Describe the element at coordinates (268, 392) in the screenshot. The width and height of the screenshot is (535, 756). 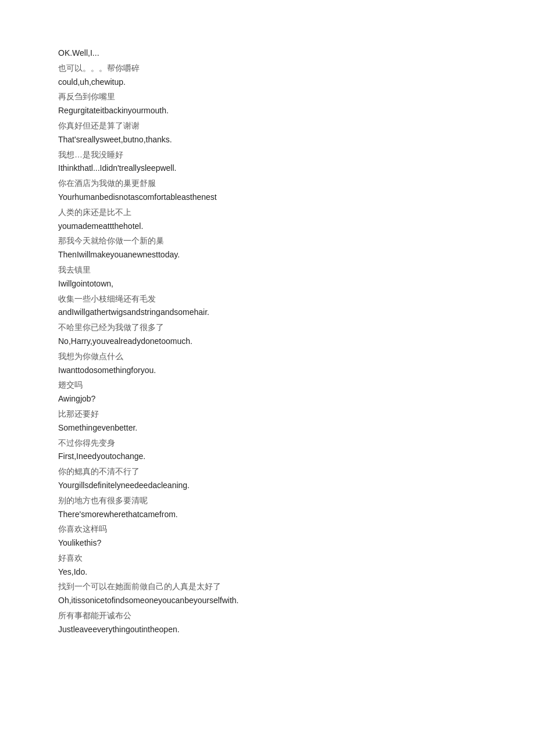
I see `subtitle-pair: 翅交吗Awingjob?` at that location.